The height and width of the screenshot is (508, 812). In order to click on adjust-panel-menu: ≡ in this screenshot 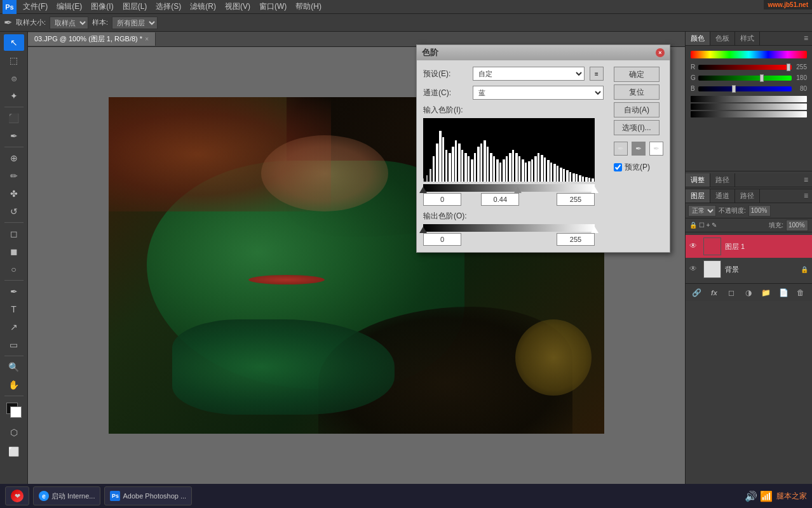, I will do `click(806, 180)`.